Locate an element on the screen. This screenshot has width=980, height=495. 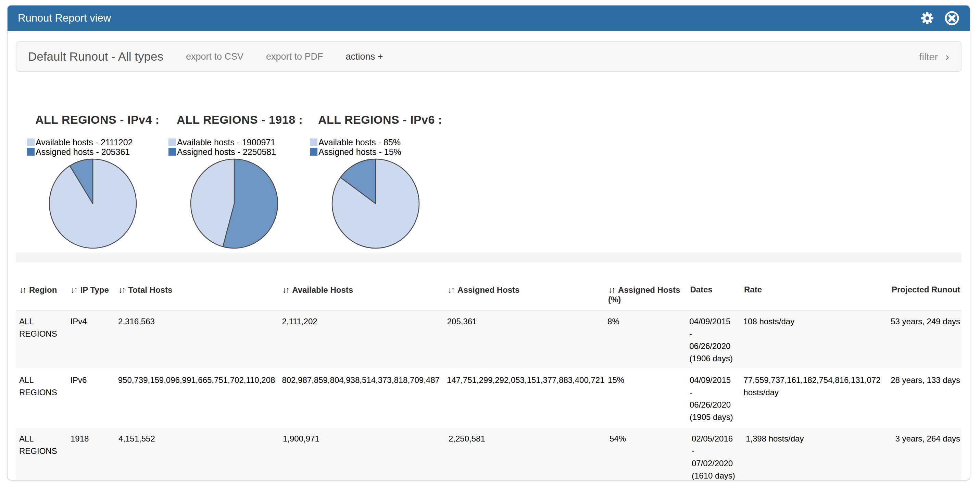
report-toolbar: Default Runout - All types export to CSV… is located at coordinates (488, 56).